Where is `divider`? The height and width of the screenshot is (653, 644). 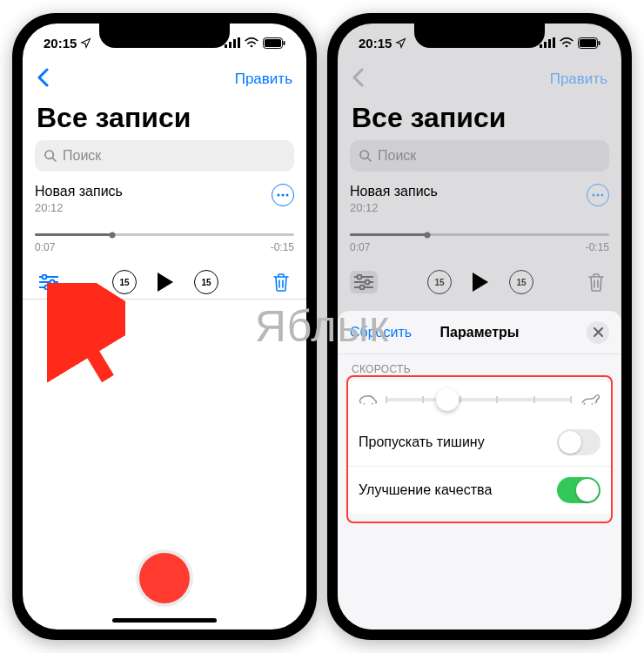
divider is located at coordinates (164, 300).